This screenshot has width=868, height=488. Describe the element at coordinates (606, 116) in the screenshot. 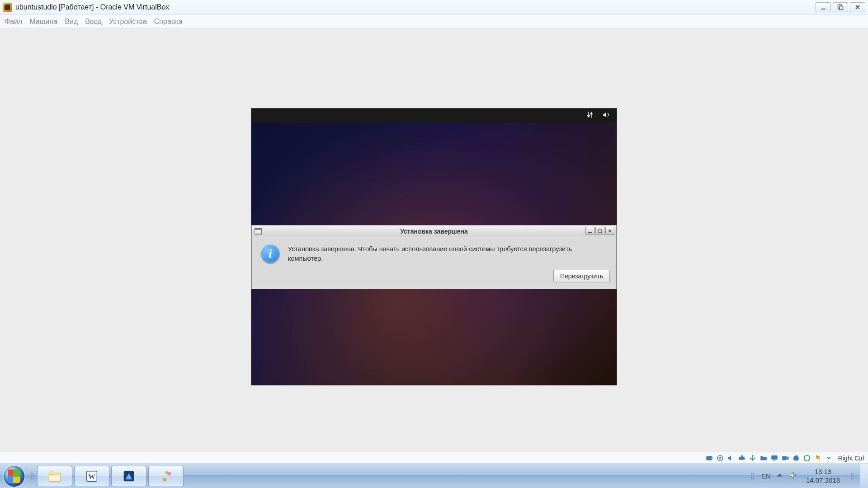

I see `volume-icon` at that location.